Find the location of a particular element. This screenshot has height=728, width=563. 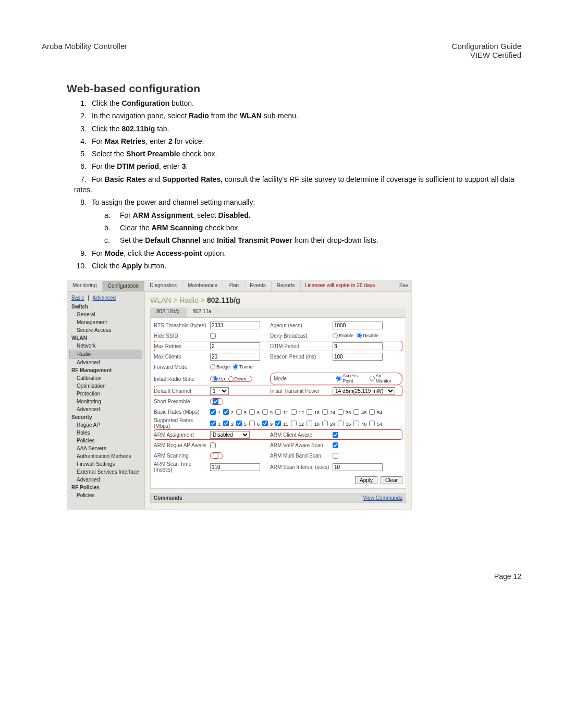

radio-deny-enable is located at coordinates (335, 336).